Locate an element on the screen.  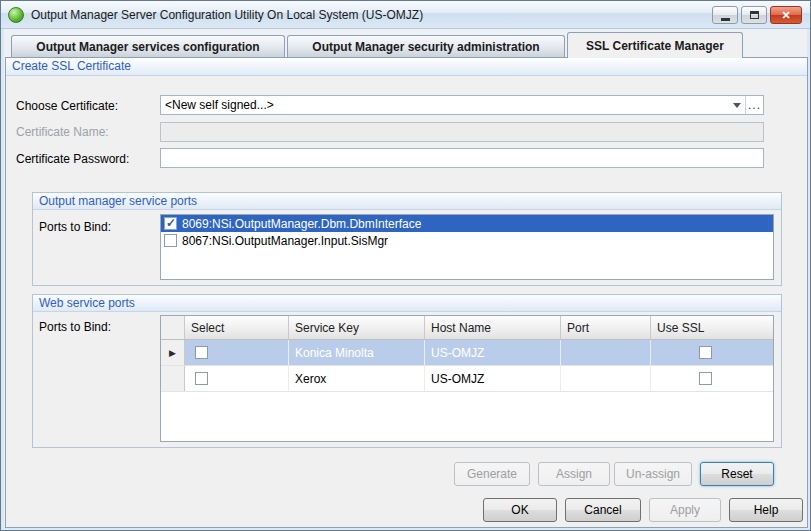
list-item: 8067:NSi.OutputManager.Input.SisMgr is located at coordinates (467, 240).